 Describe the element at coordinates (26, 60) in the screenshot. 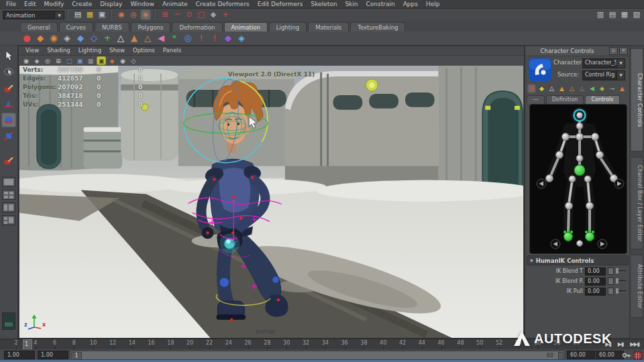

I see `select-camera-icon: ◉` at that location.